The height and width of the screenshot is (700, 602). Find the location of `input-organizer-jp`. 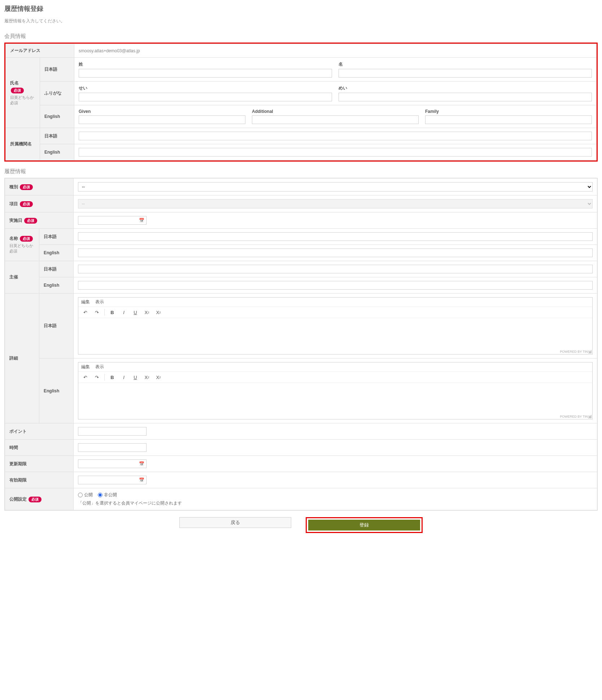

input-organizer-jp is located at coordinates (335, 269).